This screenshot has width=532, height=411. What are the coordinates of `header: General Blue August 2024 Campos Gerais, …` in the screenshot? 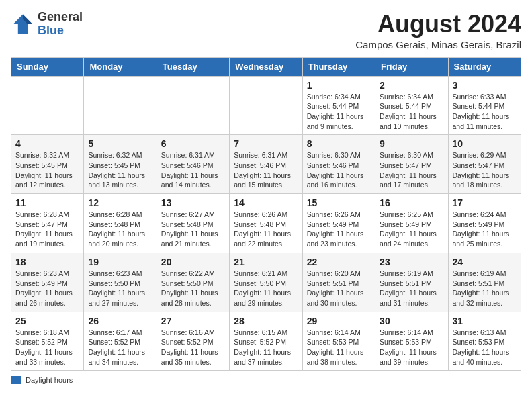 It's located at (266, 31).